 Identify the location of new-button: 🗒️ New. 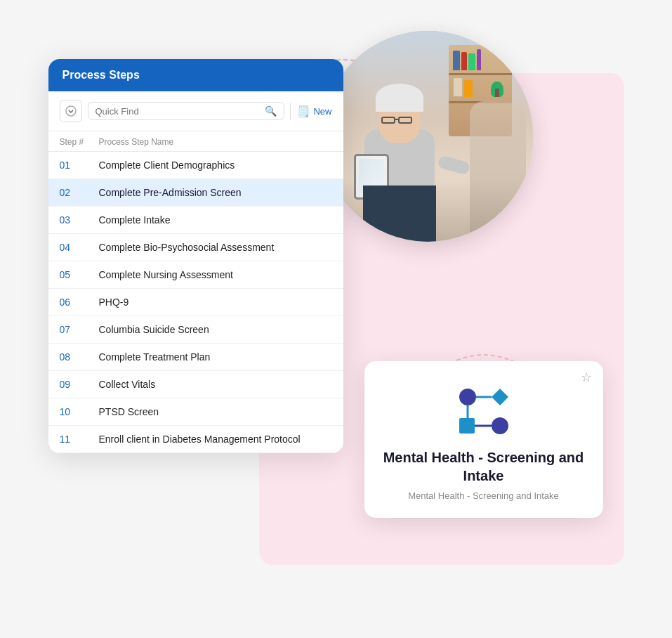
(314, 111).